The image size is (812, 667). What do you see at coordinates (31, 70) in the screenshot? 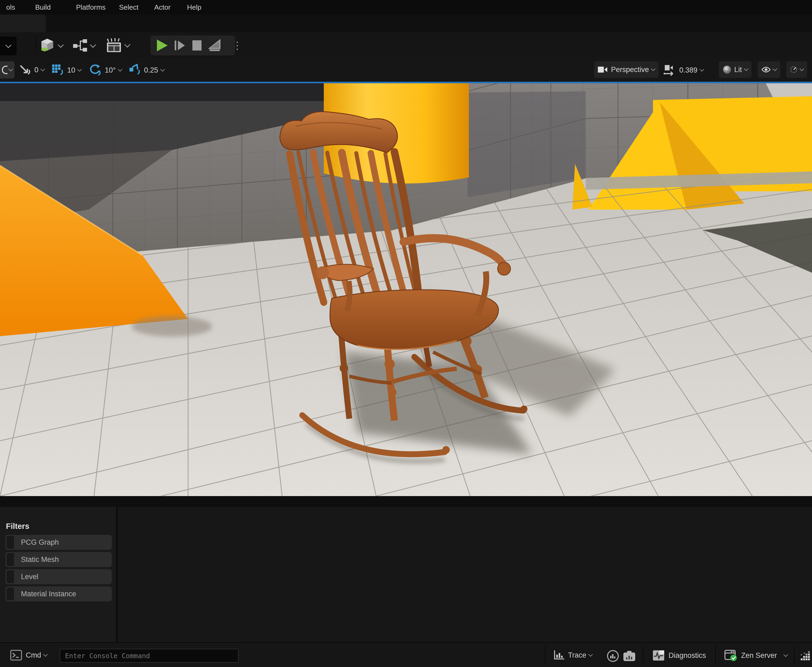
I see `surface-snap-control: 0` at bounding box center [31, 70].